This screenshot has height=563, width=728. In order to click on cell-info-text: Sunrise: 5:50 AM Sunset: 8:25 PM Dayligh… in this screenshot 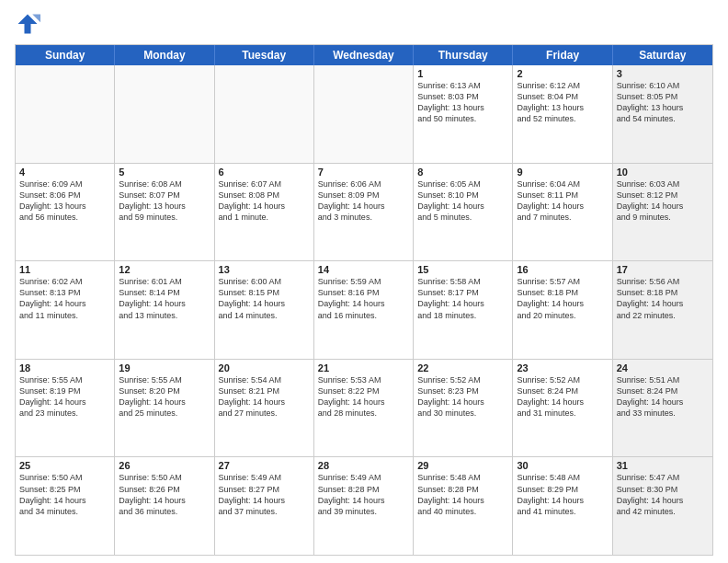, I will do `click(64, 495)`.